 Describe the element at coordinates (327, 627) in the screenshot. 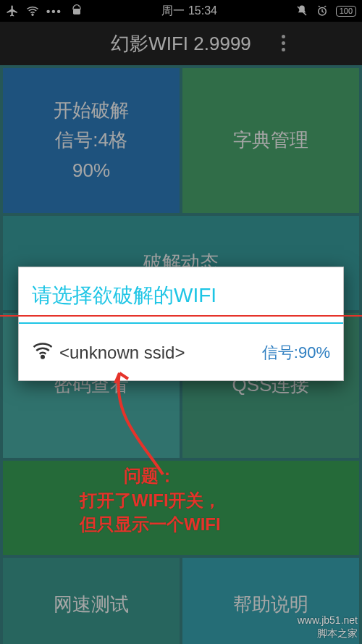

I see `watermark: www.jb51.net 脚本之家` at that location.